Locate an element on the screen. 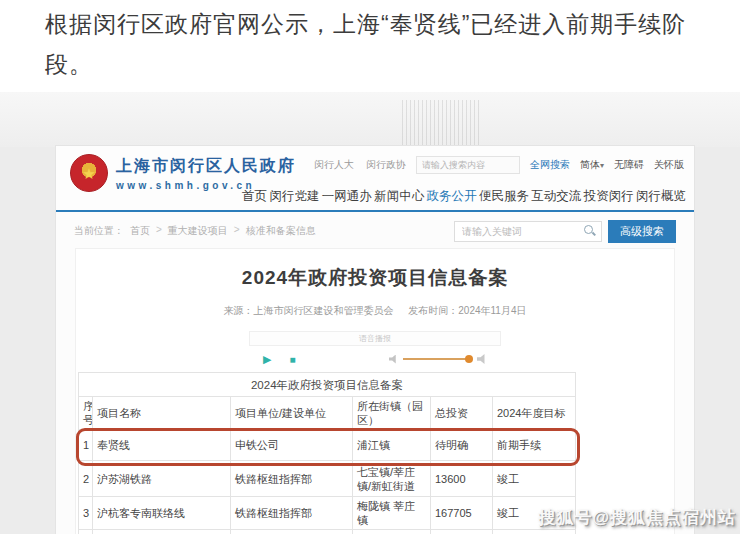 The image size is (740, 534). chevron-down-icon: ▾ is located at coordinates (602, 166).